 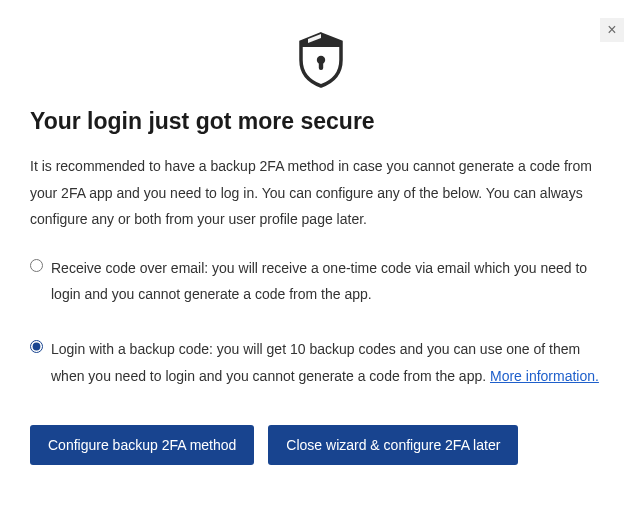 What do you see at coordinates (612, 30) in the screenshot?
I see `close-glyph: ×` at bounding box center [612, 30].